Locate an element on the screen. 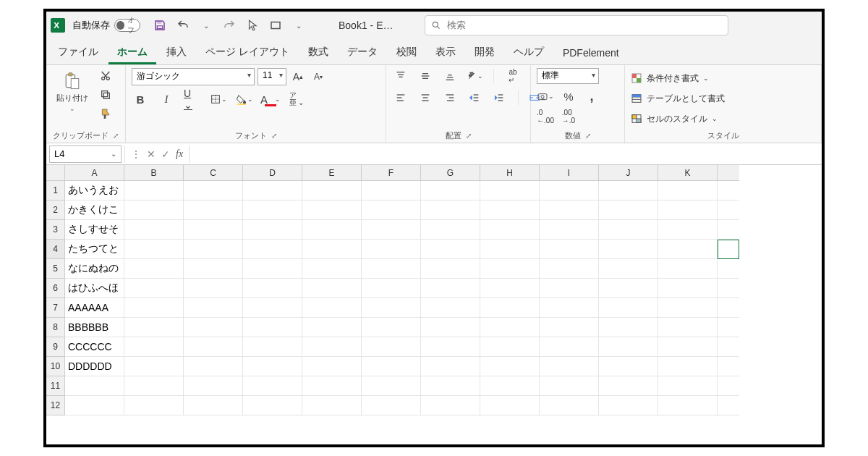  cell: さしすせそ is located at coordinates (95, 230).